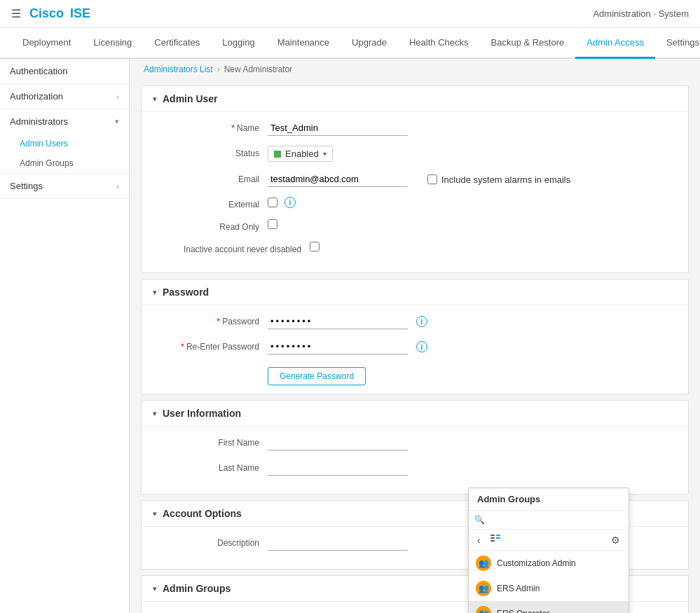  What do you see at coordinates (112, 43) in the screenshot?
I see `tab-licensing: Licensing` at bounding box center [112, 43].